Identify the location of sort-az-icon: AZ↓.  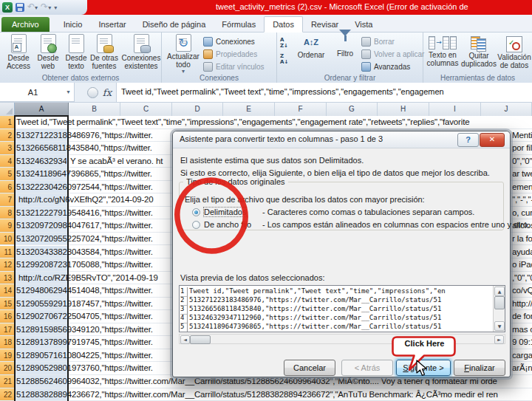
(286, 43).